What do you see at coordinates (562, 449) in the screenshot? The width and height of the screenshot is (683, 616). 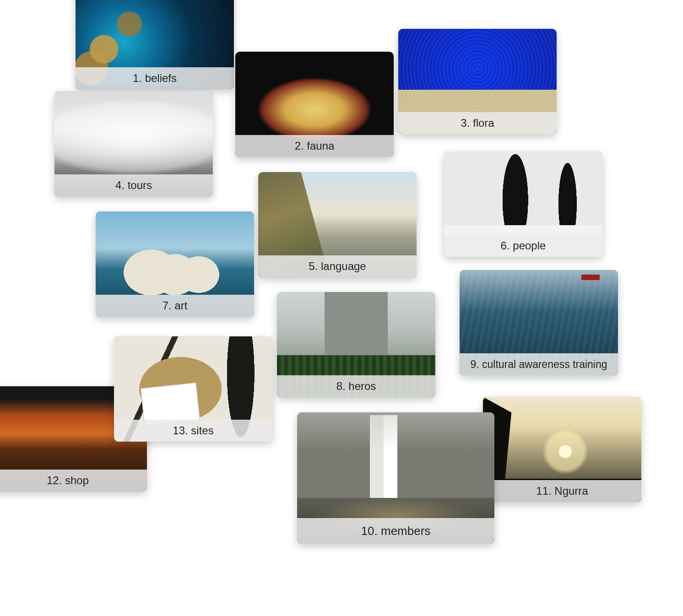 I see `card-ngurra: 11. Ngurra` at bounding box center [562, 449].